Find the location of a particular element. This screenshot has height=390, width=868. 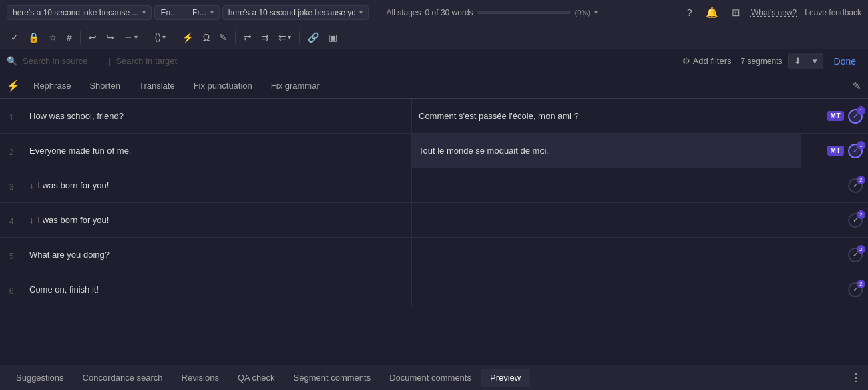

ai-tab-fix-grammar: Fix grammar is located at coordinates (295, 85).